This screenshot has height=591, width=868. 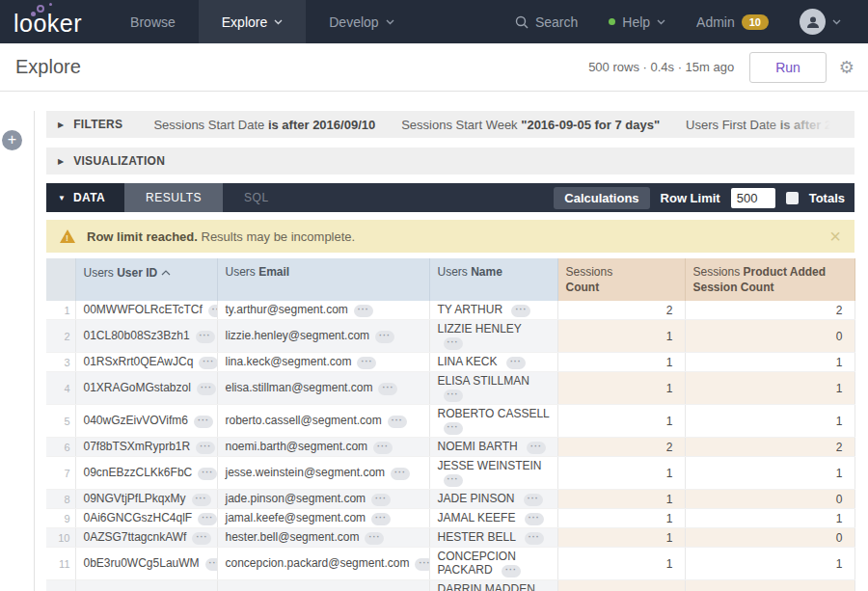 I want to click on cell-email: lina.keck@segment.com···, so click(x=323, y=363).